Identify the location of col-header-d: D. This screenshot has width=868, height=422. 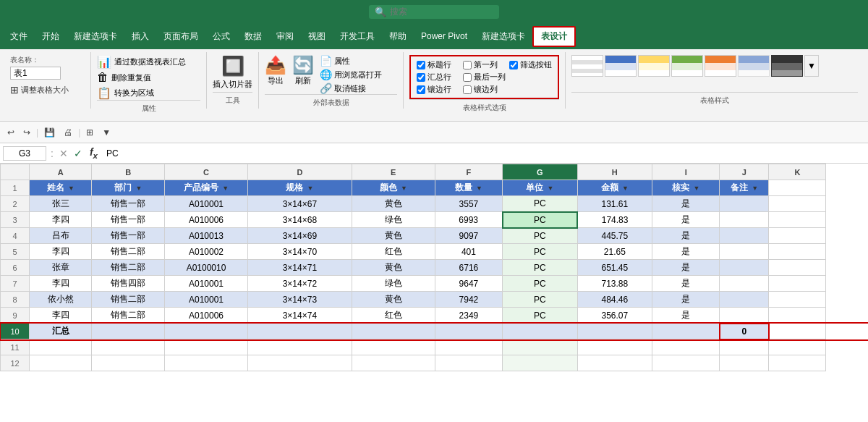
(300, 172).